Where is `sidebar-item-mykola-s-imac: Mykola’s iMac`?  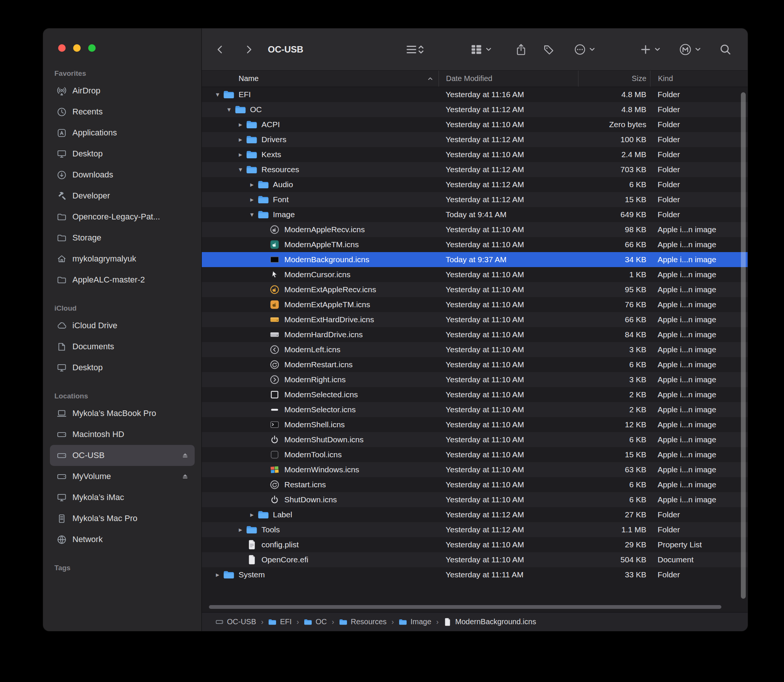
sidebar-item-mykola-s-imac: Mykola’s iMac is located at coordinates (123, 497).